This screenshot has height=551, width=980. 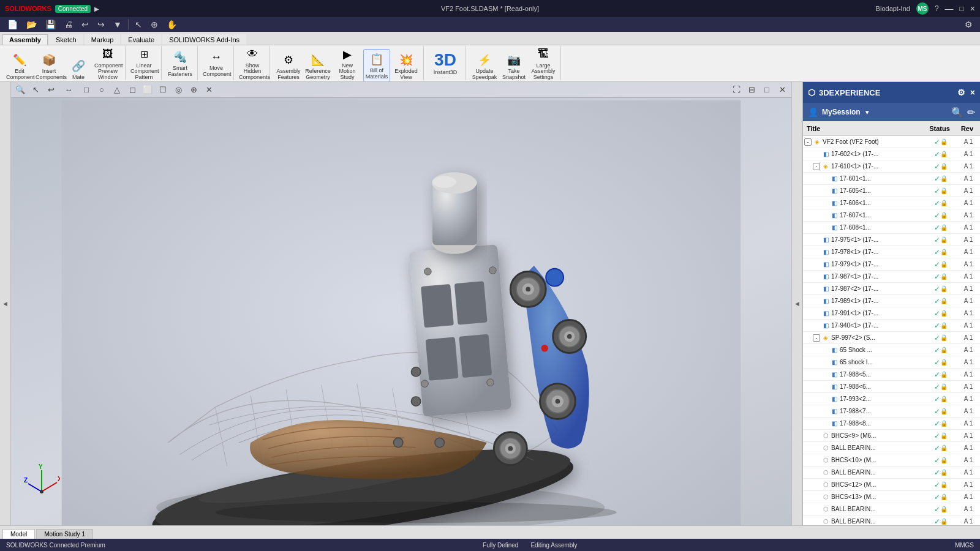 What do you see at coordinates (377, 65) in the screenshot?
I see `bill-of-materials-button: 📋 Bill ofMaterials` at bounding box center [377, 65].